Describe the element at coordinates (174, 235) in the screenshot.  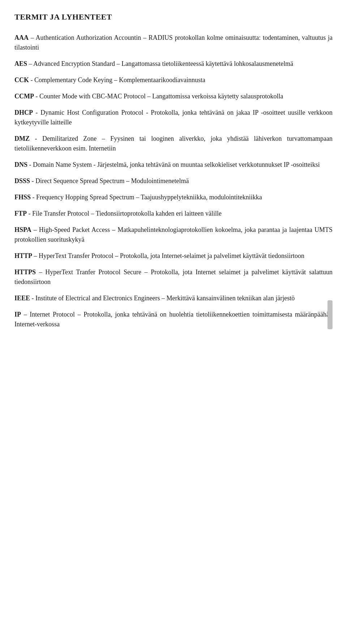
I see `term-block: HSPA – High-Speed Packet Access – Matkap…` at that location.